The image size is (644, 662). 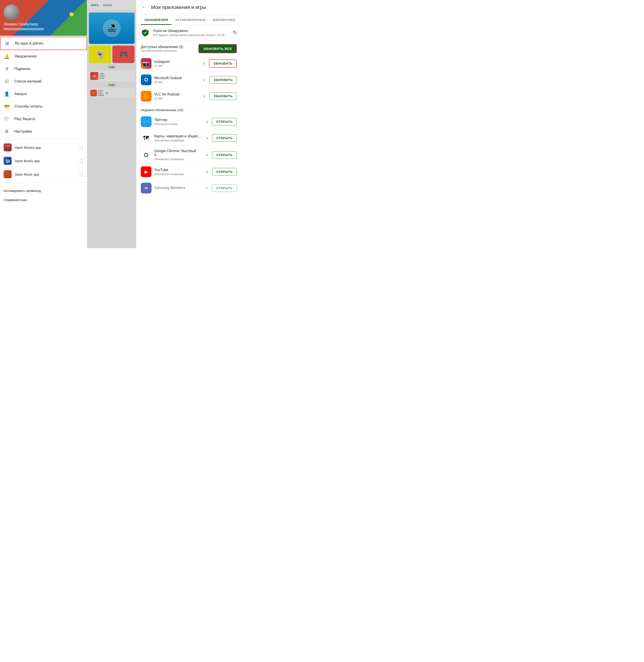 I want to click on yand-subtitle: lister..., so click(x=101, y=93).